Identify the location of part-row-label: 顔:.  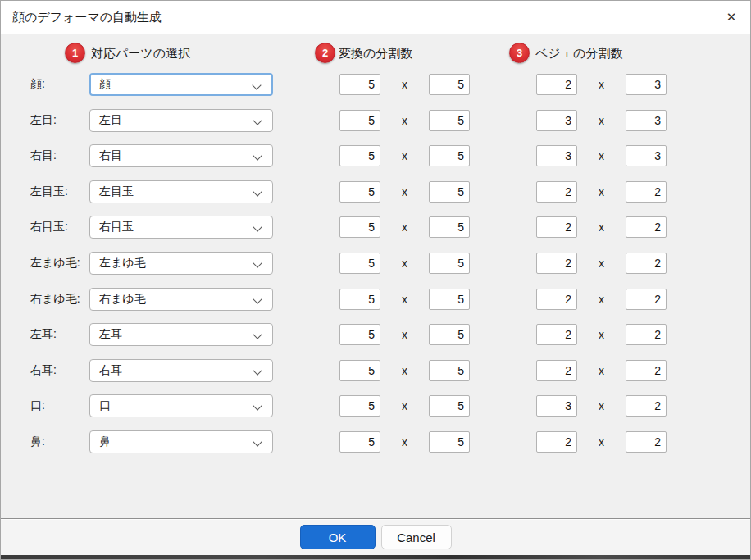
(60, 84).